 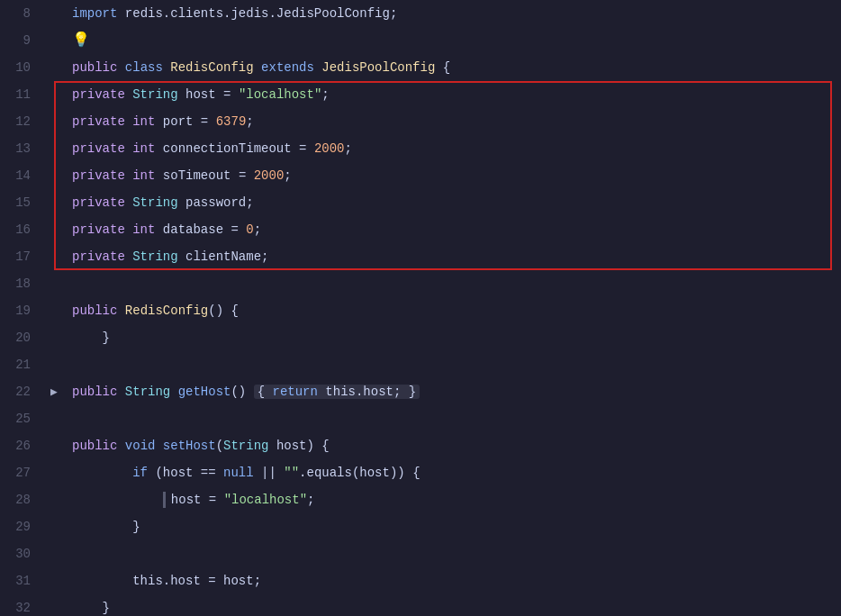 What do you see at coordinates (452, 257) in the screenshot?
I see `line-content-17: private String clientName;` at bounding box center [452, 257].